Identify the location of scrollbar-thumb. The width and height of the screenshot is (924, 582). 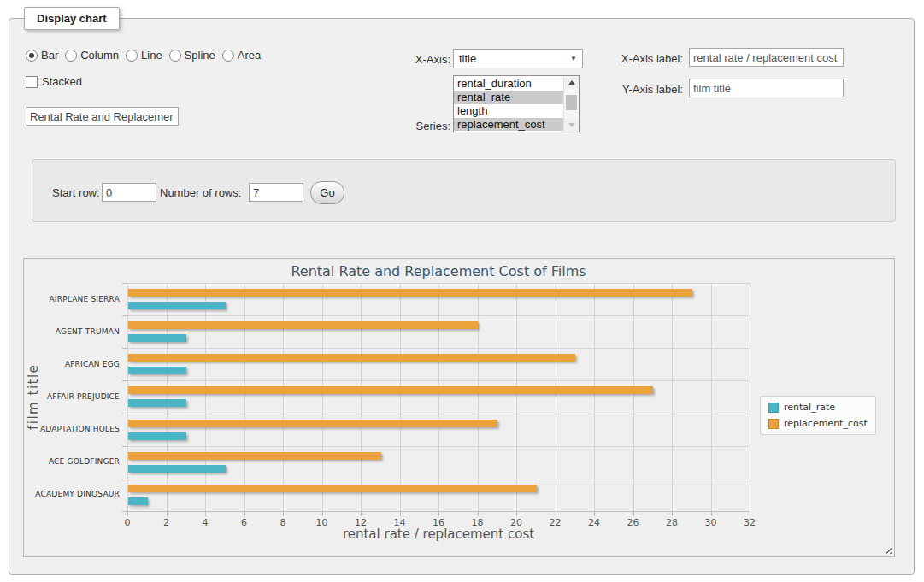
(571, 103).